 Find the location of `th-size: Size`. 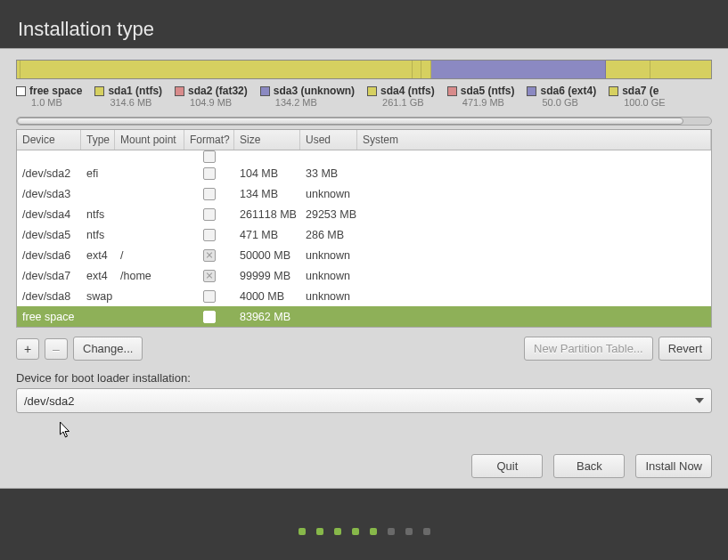

th-size: Size is located at coordinates (267, 140).